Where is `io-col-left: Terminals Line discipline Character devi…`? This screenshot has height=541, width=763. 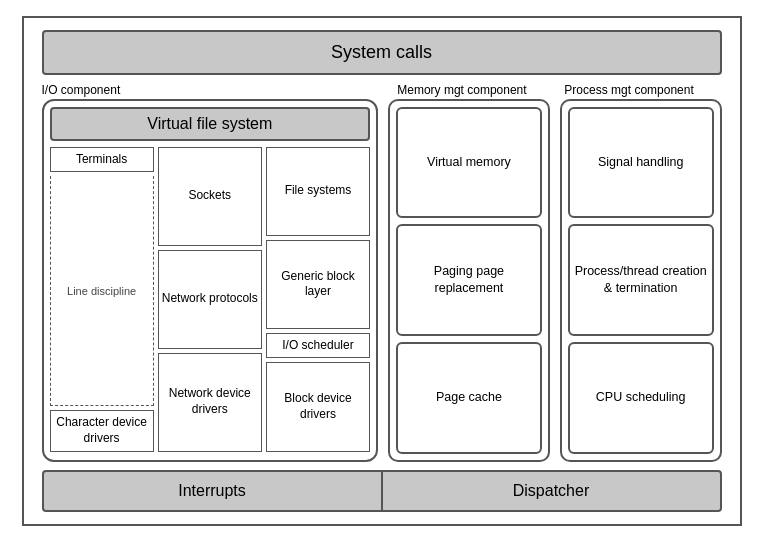 io-col-left: Terminals Line discipline Character devi… is located at coordinates (102, 300).